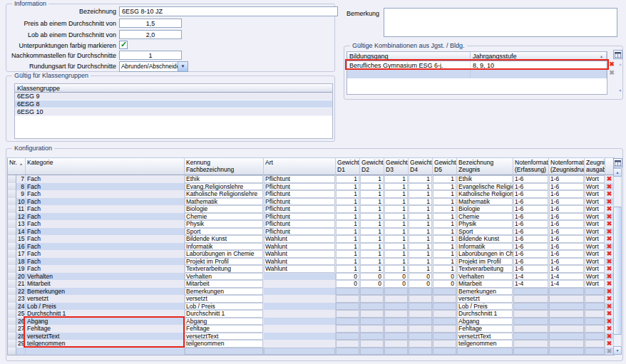  I want to click on konfiguration-row: 15FachBildende KunstWahlunt11111Bildende…, so click(311, 239).